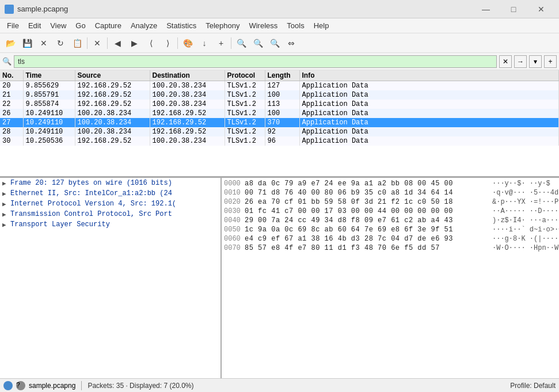  What do you see at coordinates (522, 202) in the screenshot?
I see `hex-ascii: &·p···YX ·=!···P·` at bounding box center [522, 202].